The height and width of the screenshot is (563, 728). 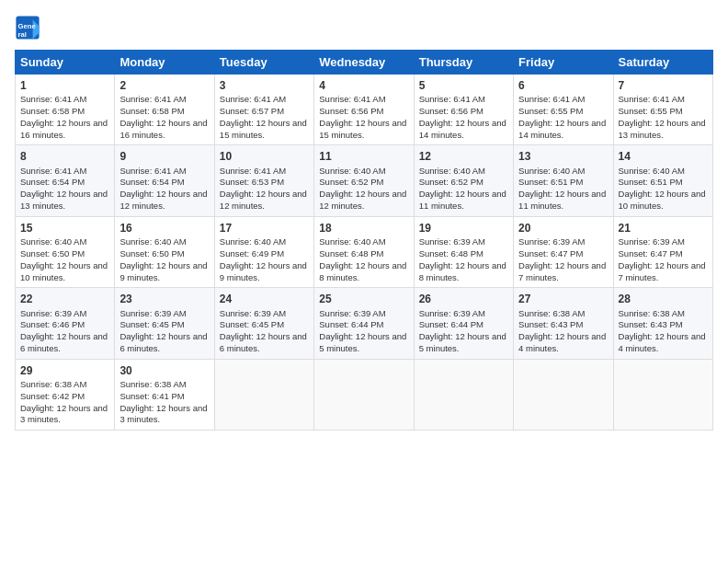 What do you see at coordinates (64, 371) in the screenshot?
I see `day-number: 29` at bounding box center [64, 371].